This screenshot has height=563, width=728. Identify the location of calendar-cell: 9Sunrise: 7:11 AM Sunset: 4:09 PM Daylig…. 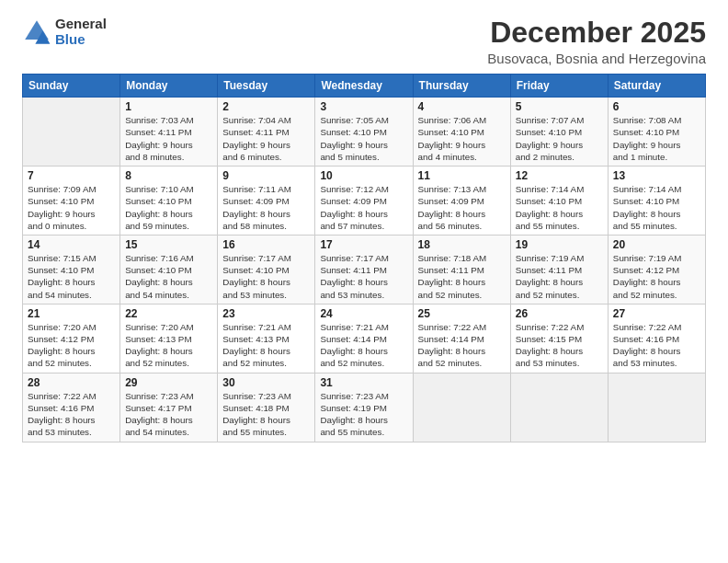
(267, 201).